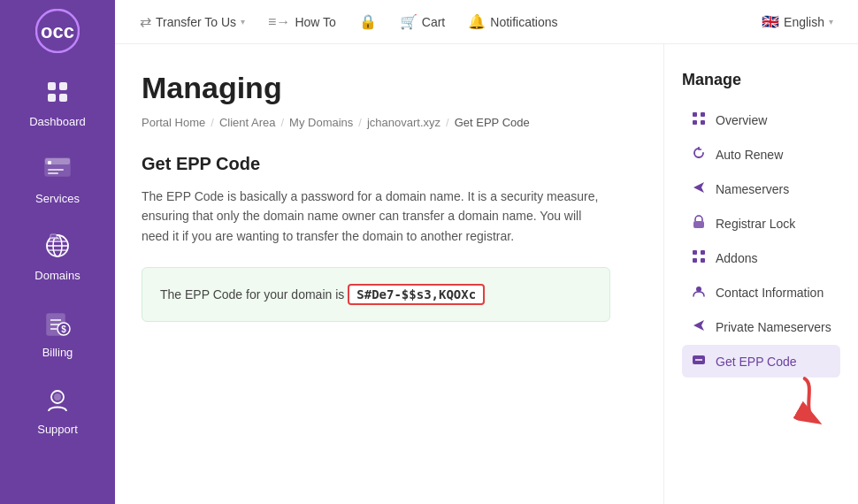 The height and width of the screenshot is (504, 858). Describe the element at coordinates (57, 430) in the screenshot. I see `sidebar-item-support-label: Support` at that location.